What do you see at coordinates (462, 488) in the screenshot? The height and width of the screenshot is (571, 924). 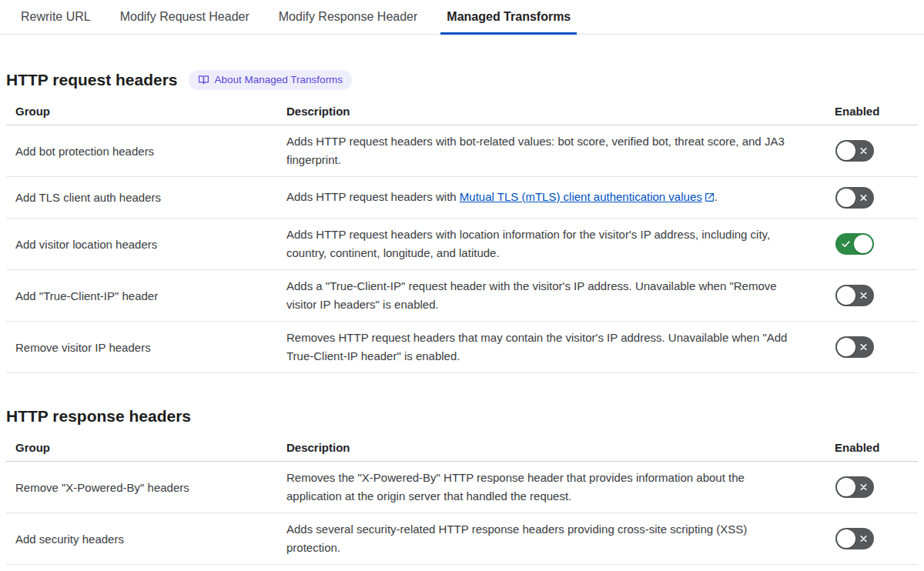 I see `table-row: Remove "X-Powered-By" headers Removes th…` at bounding box center [462, 488].